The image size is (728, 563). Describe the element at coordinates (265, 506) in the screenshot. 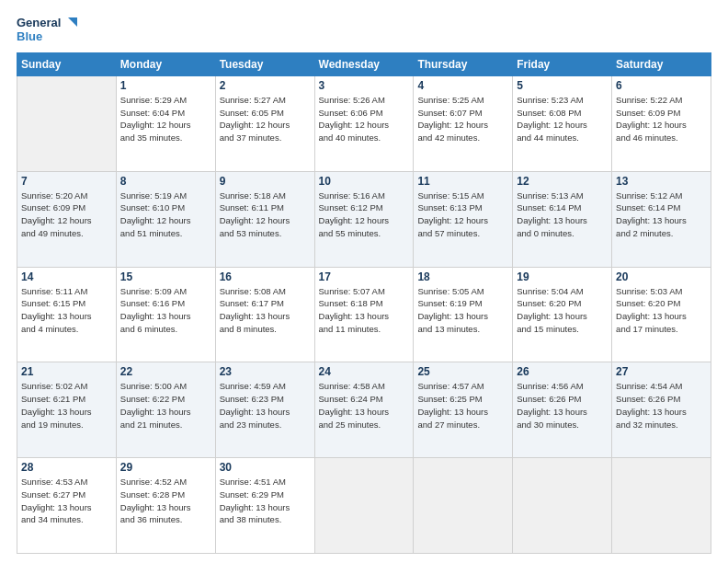

I see `calendar-cell: 30Sunrise: 4:51 AM Sunset: 6:29 PM Dayli…` at that location.